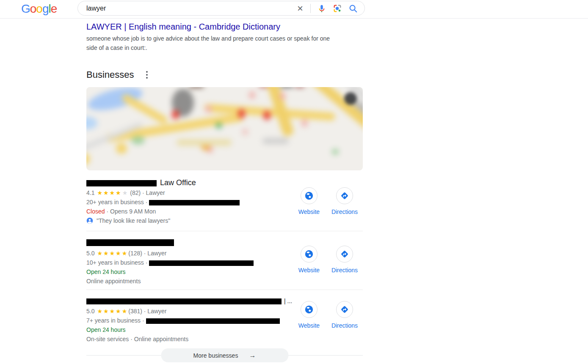 This screenshot has width=588, height=364. Describe the element at coordinates (300, 8) in the screenshot. I see `clear-search-icon: ×` at that location.